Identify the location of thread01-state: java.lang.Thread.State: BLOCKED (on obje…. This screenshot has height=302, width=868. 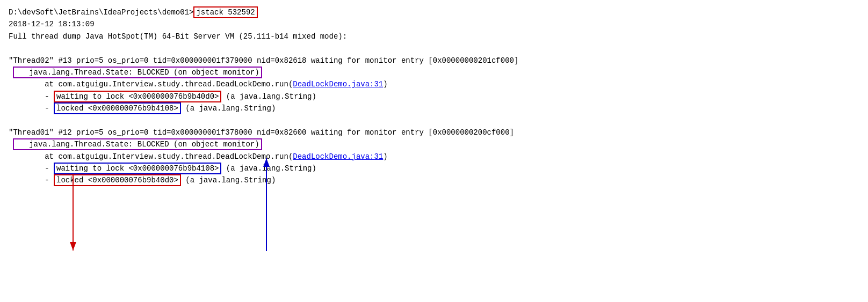
(434, 144).